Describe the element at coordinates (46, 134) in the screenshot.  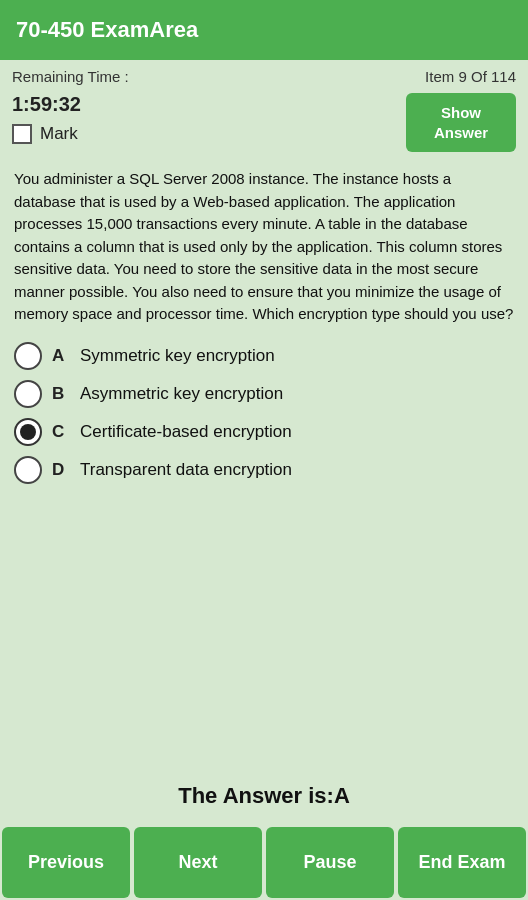
I see `mark-row: Mark` at that location.